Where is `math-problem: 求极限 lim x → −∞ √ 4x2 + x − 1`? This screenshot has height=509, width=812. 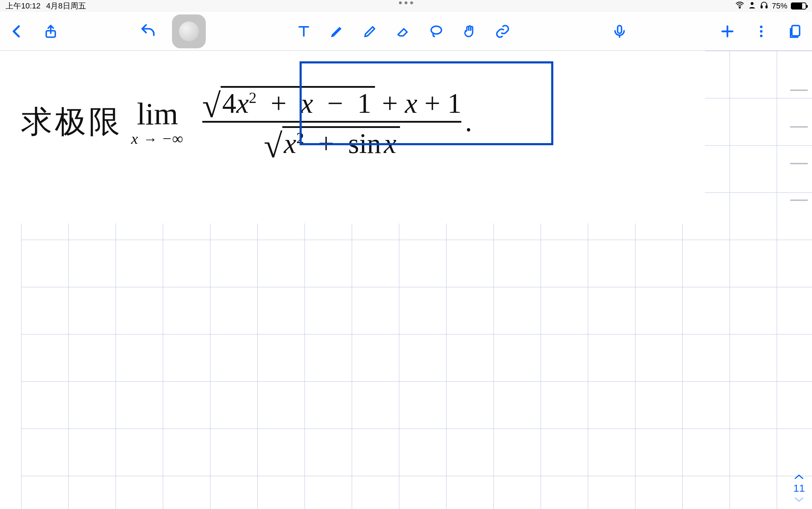
math-problem: 求极限 lim x → −∞ √ 4x2 + x − 1 is located at coordinates (247, 122).